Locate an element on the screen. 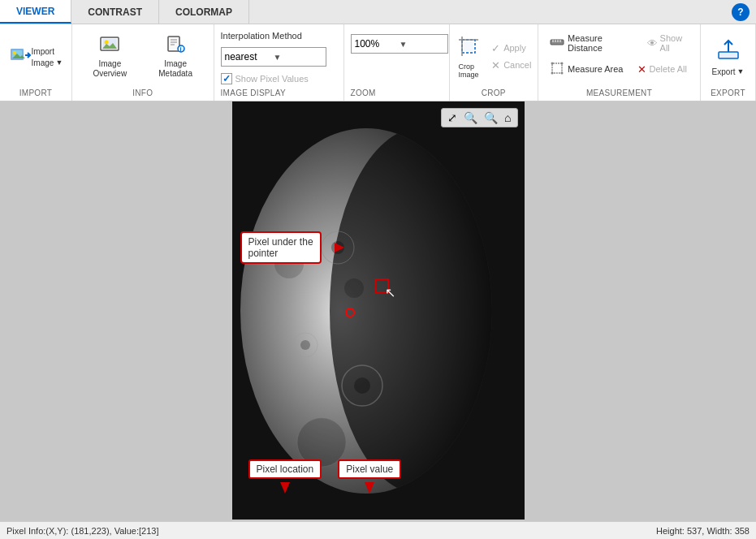 The image size is (756, 539). image-toolbar: ⤢ 🔍 🔍 ⌂ is located at coordinates (479, 118).